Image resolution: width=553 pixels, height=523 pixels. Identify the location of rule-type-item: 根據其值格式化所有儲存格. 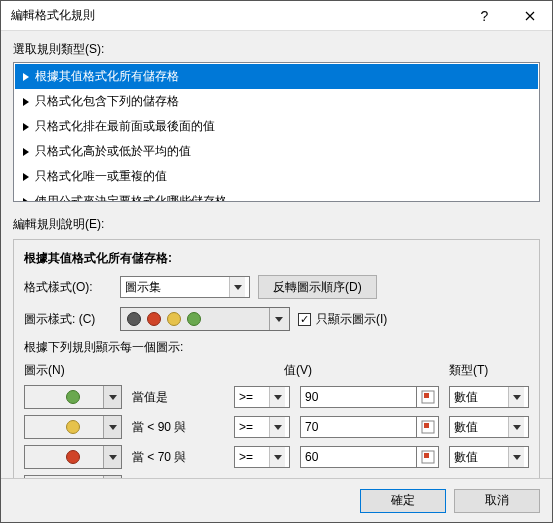
(276, 76).